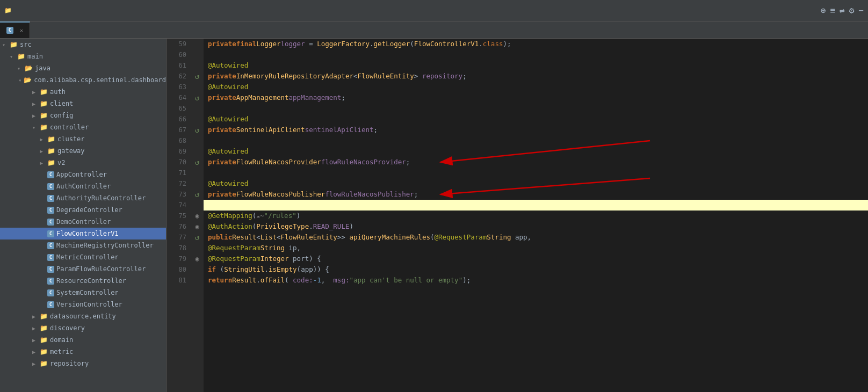 Image resolution: width=868 pixels, height=392 pixels. What do you see at coordinates (83, 139) in the screenshot?
I see `tree-item-8: ▶📁cluster` at bounding box center [83, 139].